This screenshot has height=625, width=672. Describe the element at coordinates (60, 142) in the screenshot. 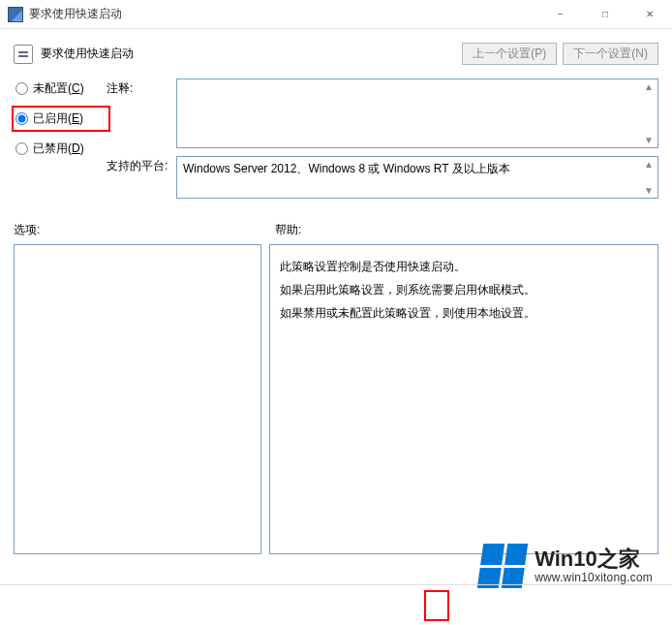

I see `state-radios: 未配置(C) 已启用(E) 已禁用(D)` at that location.